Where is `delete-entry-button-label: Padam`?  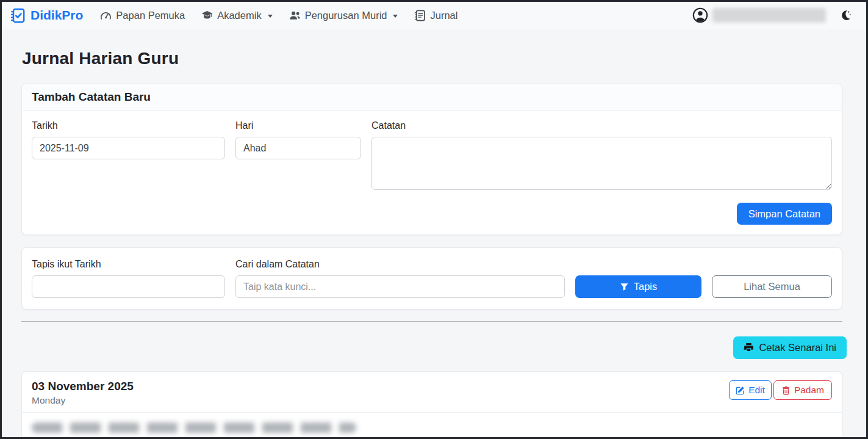 delete-entry-button-label: Padam is located at coordinates (809, 390).